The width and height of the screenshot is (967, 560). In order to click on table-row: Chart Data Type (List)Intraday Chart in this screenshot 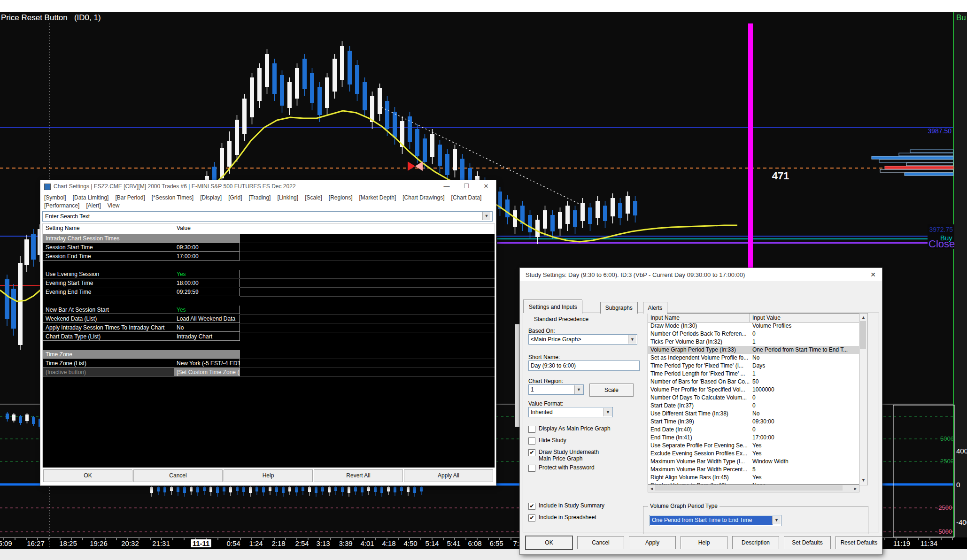, I will do `click(269, 337)`.